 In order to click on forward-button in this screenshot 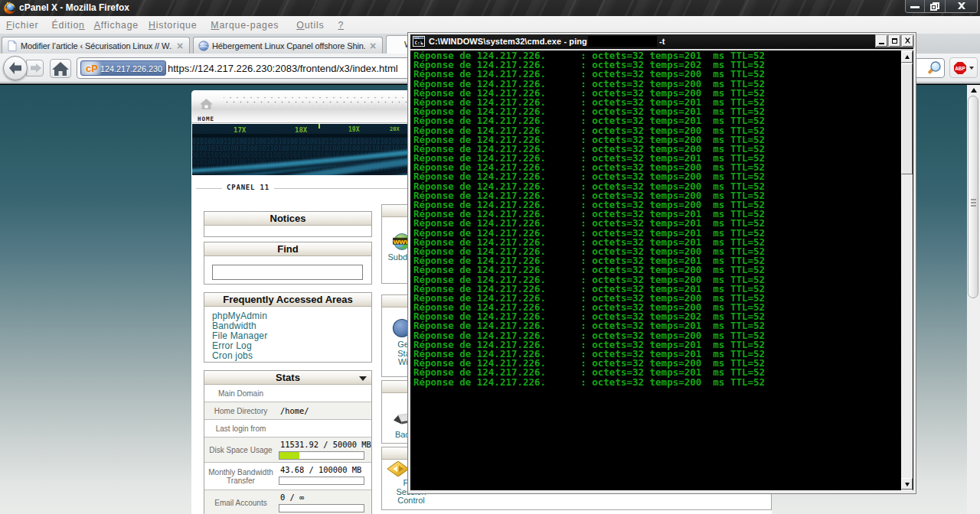, I will do `click(35, 68)`.